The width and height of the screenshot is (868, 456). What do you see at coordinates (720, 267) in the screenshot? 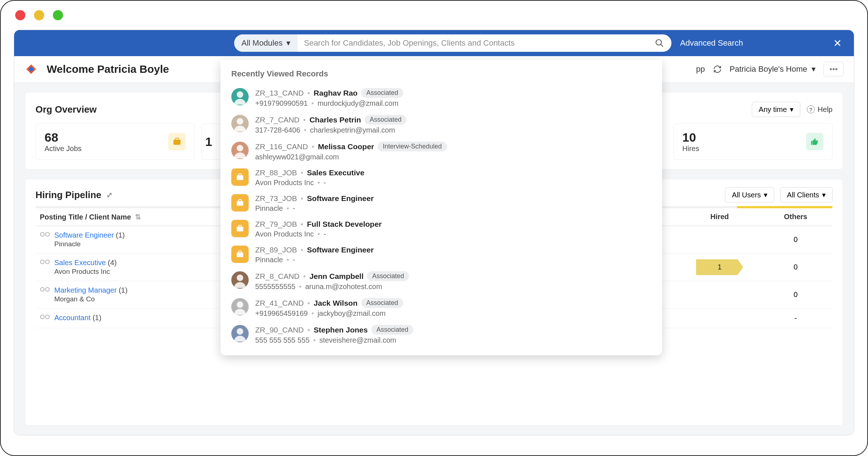
I see `hired-chip: 1` at bounding box center [720, 267].